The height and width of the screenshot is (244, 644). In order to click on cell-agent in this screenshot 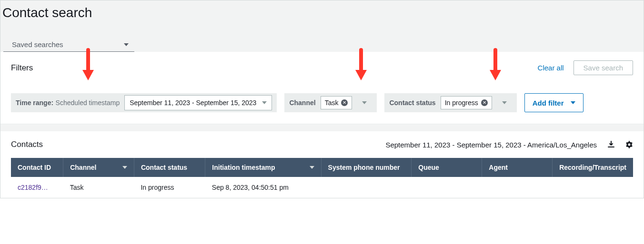, I will do `click(517, 187)`.